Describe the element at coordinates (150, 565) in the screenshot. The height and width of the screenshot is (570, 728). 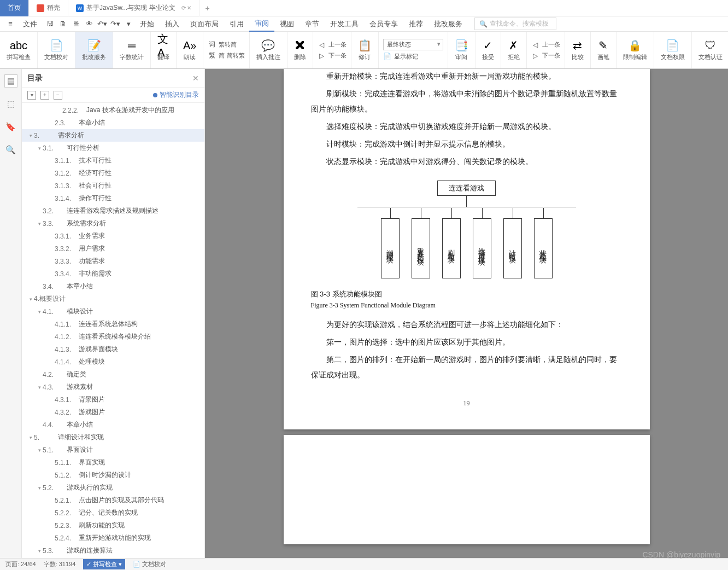
I see `status-proof: 📄 文档校对` at that location.